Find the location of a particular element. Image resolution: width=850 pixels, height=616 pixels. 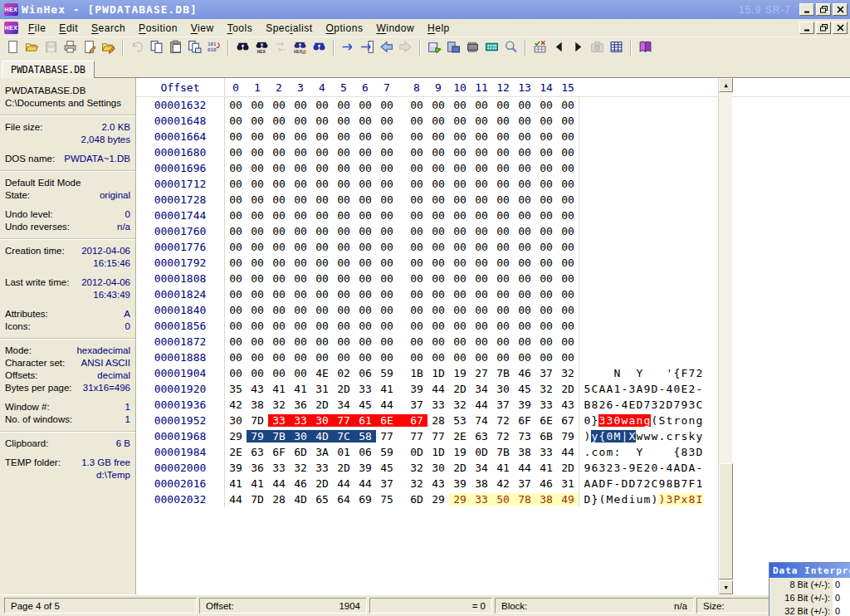

data-interpreter-titlebar: Data Interpreter is located at coordinates (810, 570).